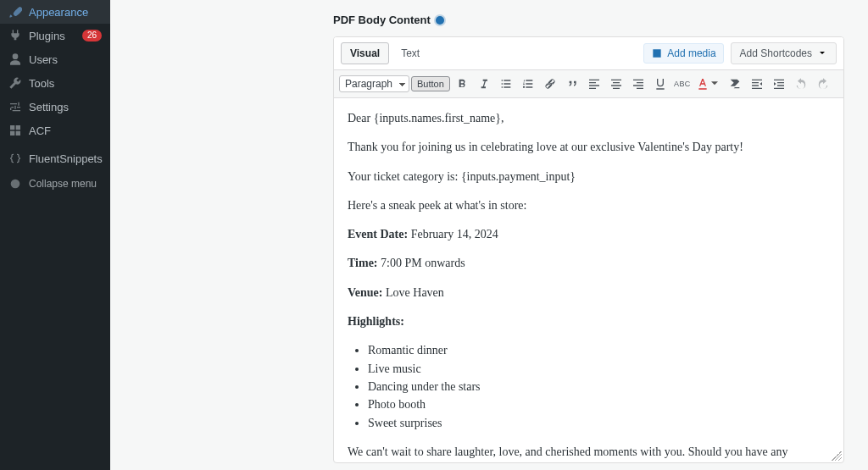 The image size is (868, 470). Describe the element at coordinates (783, 53) in the screenshot. I see `add-shortcodes-button: Add Shortcodes` at that location.